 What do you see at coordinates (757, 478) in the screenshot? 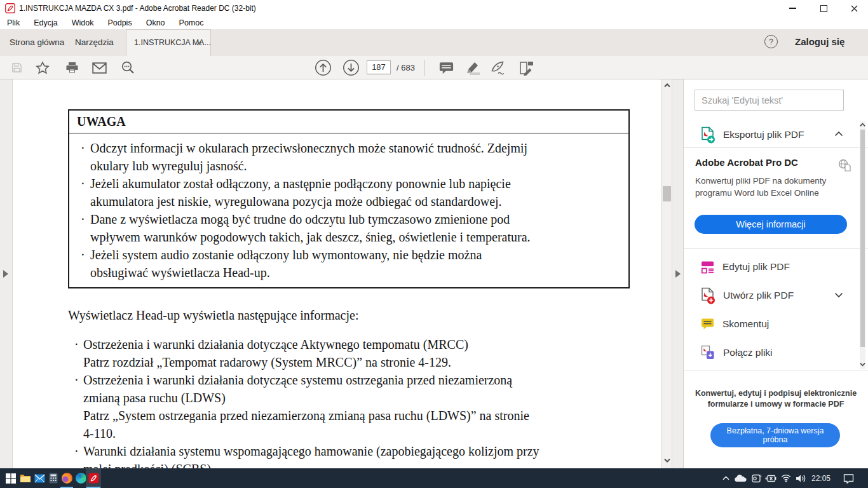
I see `tablet-mode-tray-button: 1` at bounding box center [757, 478].